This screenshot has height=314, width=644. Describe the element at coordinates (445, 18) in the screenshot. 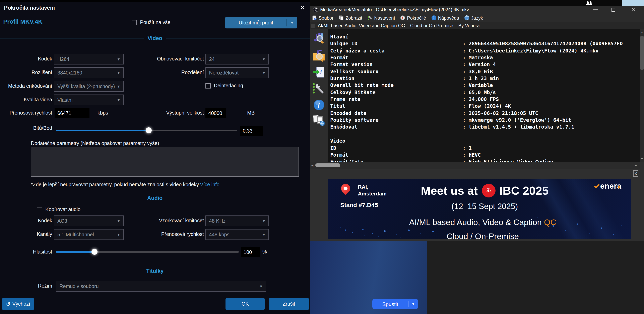

I see `menu-napoveda: Nápověda` at that location.